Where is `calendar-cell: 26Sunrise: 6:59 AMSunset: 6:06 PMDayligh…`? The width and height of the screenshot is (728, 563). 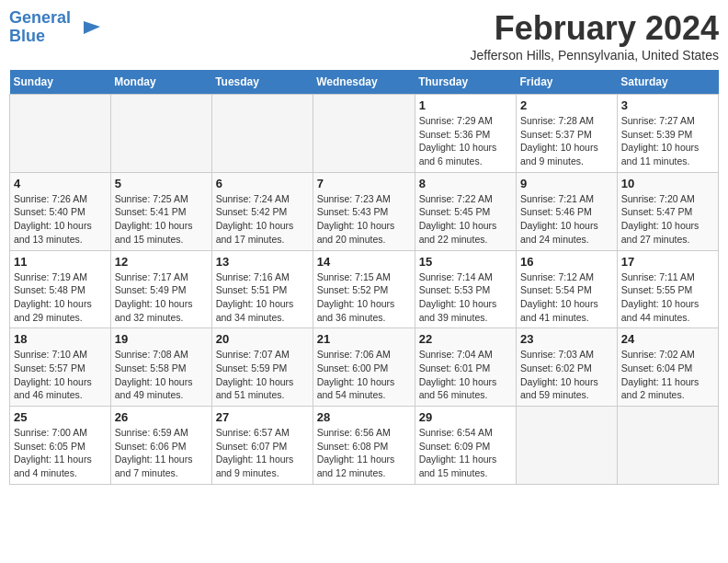 calendar-cell: 26Sunrise: 6:59 AMSunset: 6:06 PMDayligh… is located at coordinates (161, 445).